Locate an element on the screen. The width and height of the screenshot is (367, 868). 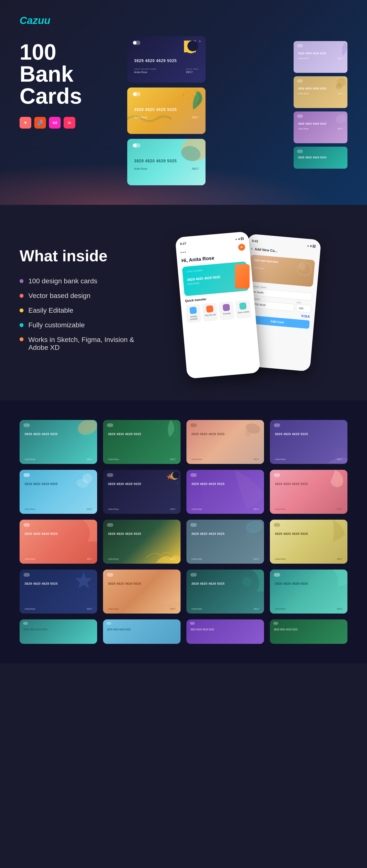
phone-mockups: 9:27 ▲ ◉ ▌▌ 🔔 Hi, Anita Rose CA is located at coordinates (254, 303).